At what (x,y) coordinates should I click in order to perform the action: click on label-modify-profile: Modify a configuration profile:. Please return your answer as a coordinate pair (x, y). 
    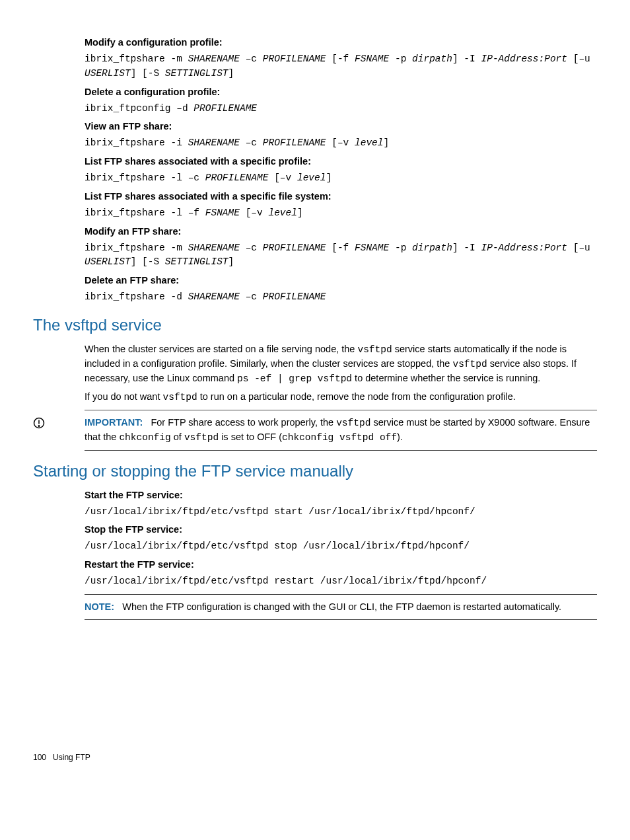
    Looking at the image, I should click on (341, 42).